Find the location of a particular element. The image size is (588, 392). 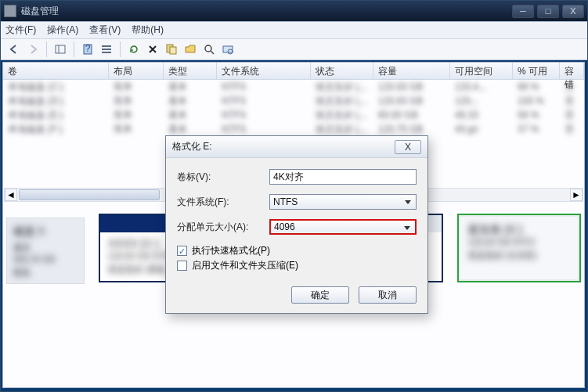

table-row: 本地磁盘 (F:) 简单 基本 NTFS 状态良好 (... 120.75 GB… is located at coordinates (294, 129).